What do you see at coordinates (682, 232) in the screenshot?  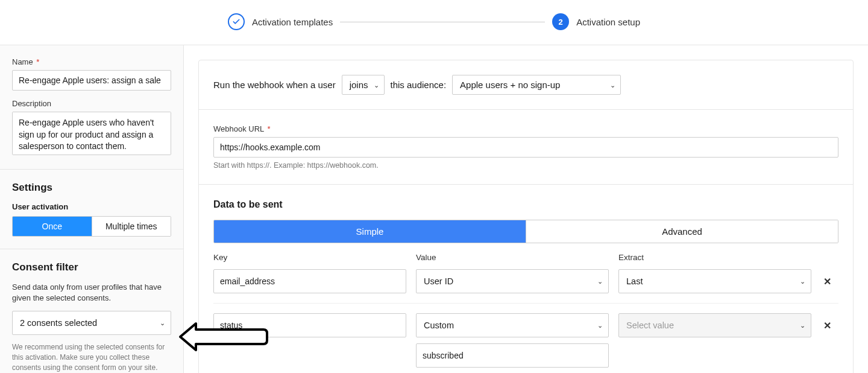 I see `tab-advanced: Advanced` at bounding box center [682, 232].